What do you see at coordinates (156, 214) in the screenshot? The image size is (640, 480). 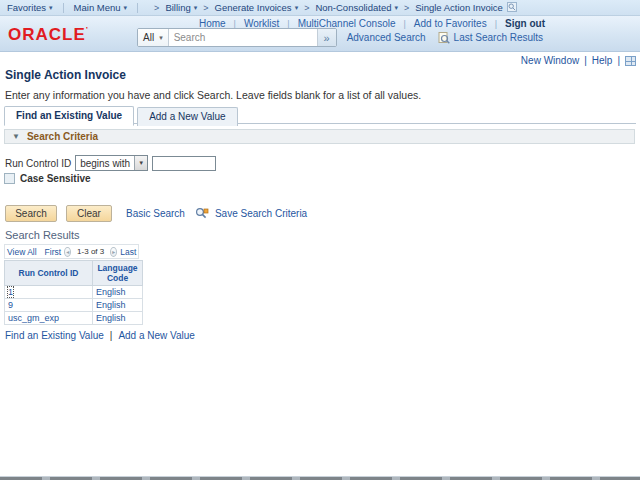 I see `action-buttons: Search Clear Basic Search Save Search Cr…` at bounding box center [156, 214].